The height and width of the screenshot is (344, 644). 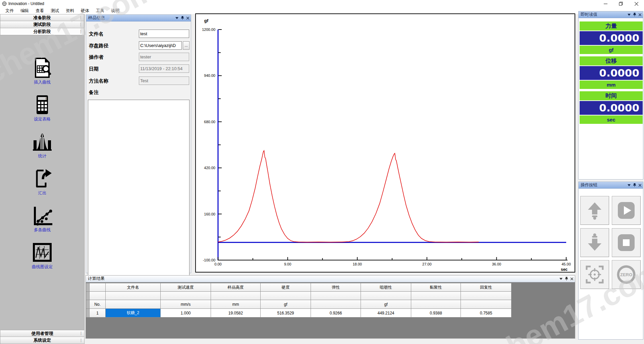 I want to click on save-path-input, so click(x=160, y=46).